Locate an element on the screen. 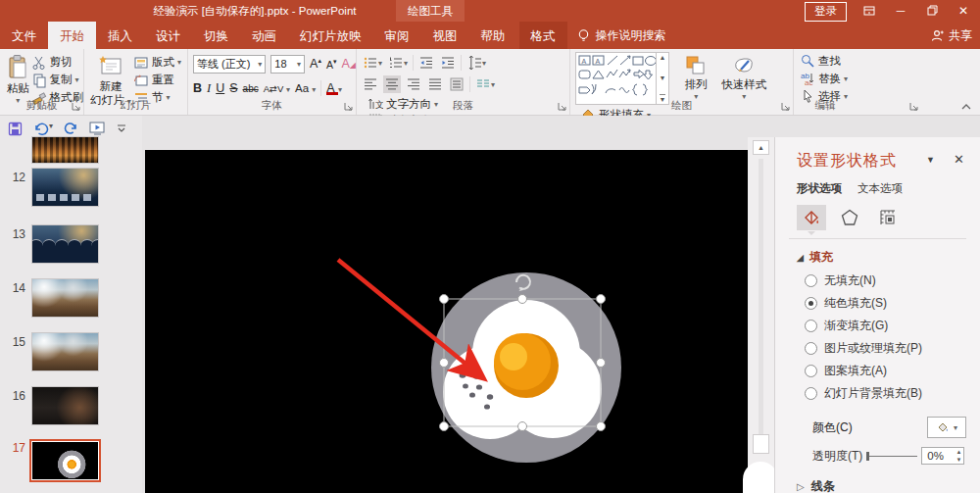 The image size is (980, 493). undo-button: ▾ is located at coordinates (43, 129).